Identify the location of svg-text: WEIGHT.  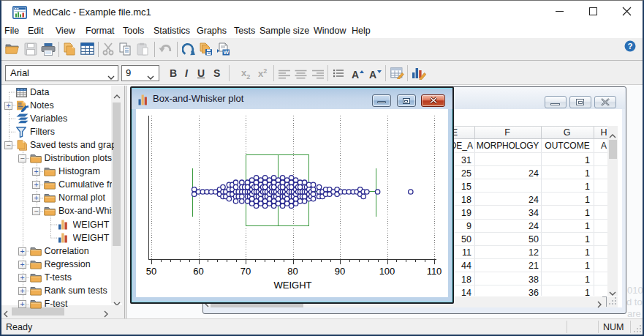
(293, 285).